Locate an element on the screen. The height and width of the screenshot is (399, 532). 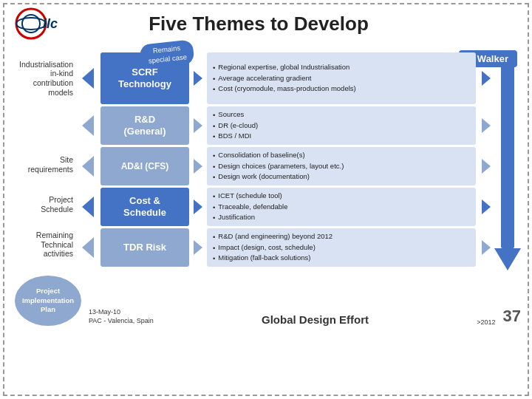
left-label-5: RemainingTechnicalactivities is located at coordinates (43, 245).